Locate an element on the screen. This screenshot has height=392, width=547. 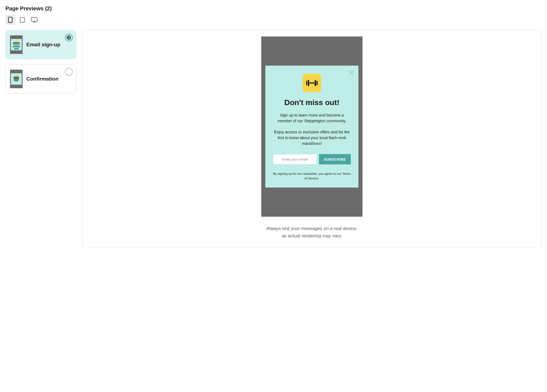
subscribe-row: Enter your email SUBSCRIBE is located at coordinates (312, 159).